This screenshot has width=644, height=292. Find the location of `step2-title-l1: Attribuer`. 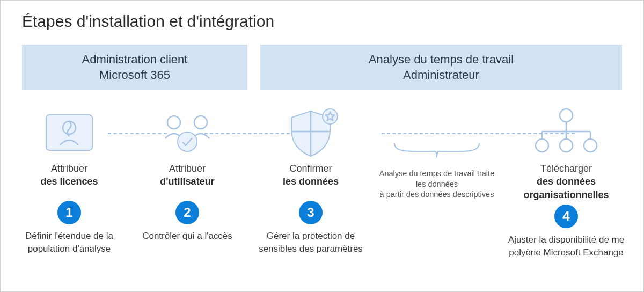

step2-title-l1: Attribuer is located at coordinates (187, 169).